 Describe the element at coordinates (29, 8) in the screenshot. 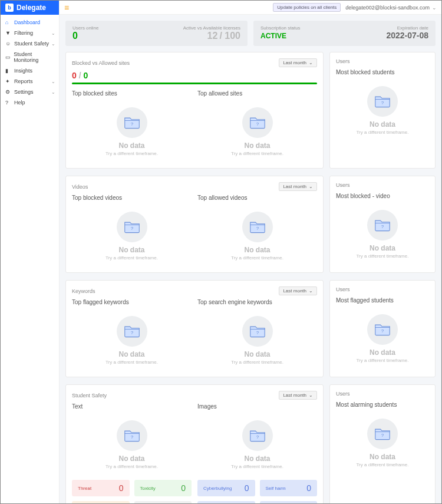

I see `brand-logo: b Delegate` at that location.